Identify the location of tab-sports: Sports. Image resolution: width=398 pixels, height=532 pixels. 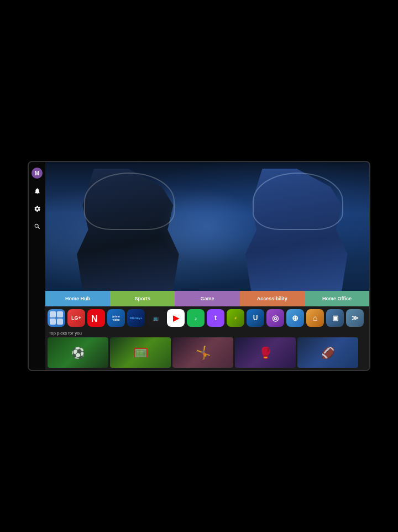
(143, 299).